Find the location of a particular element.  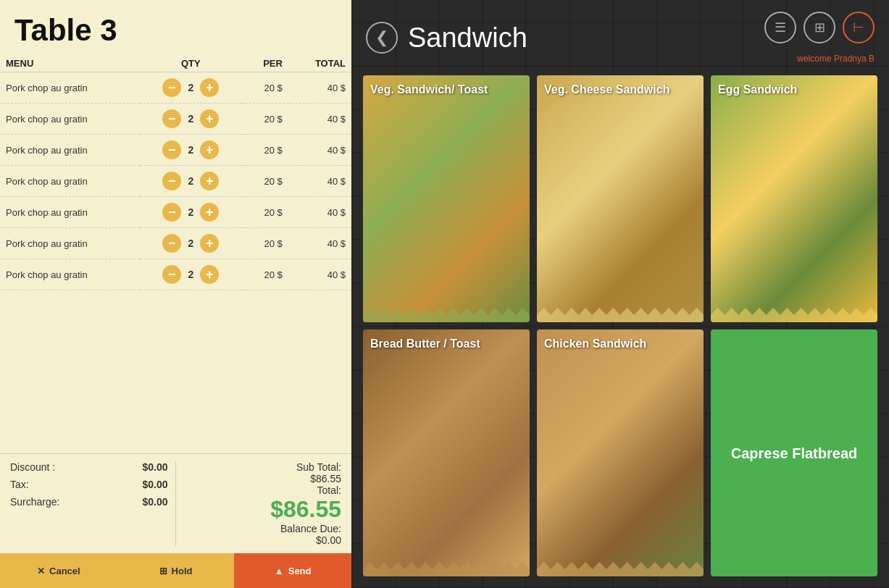

col-header-menu: MENU is located at coordinates (70, 64).